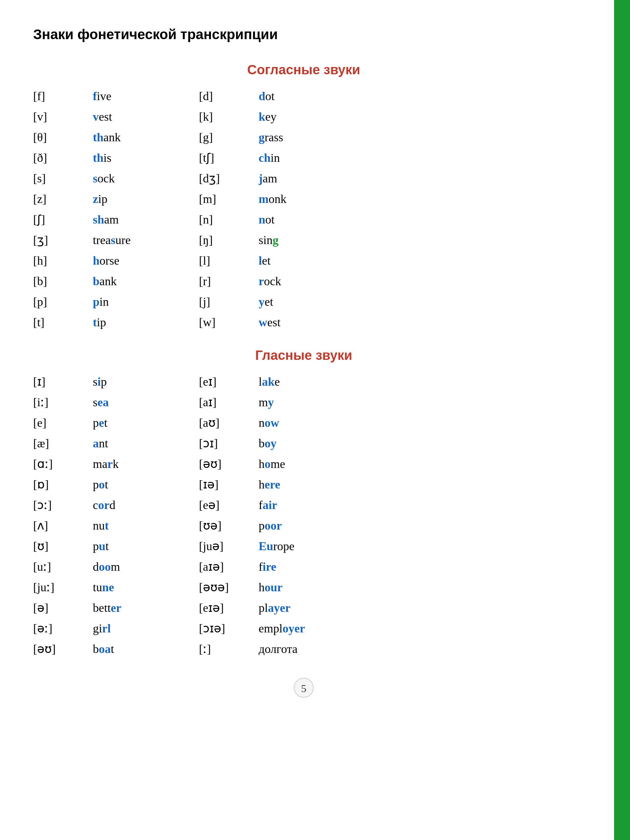 The height and width of the screenshot is (840, 630). Describe the element at coordinates (63, 322) in the screenshot. I see `symbol-t: [t]` at that location.